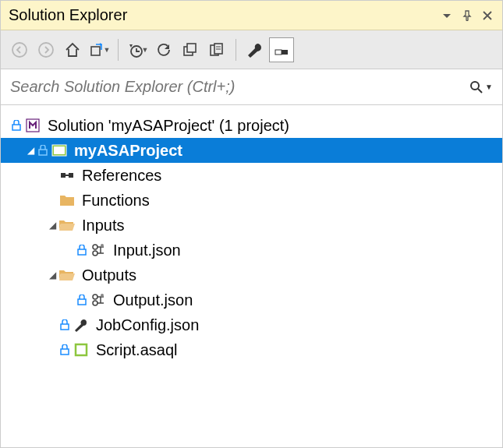 The width and height of the screenshot is (503, 448). What do you see at coordinates (59, 150) in the screenshot?
I see `project-icon` at bounding box center [59, 150].